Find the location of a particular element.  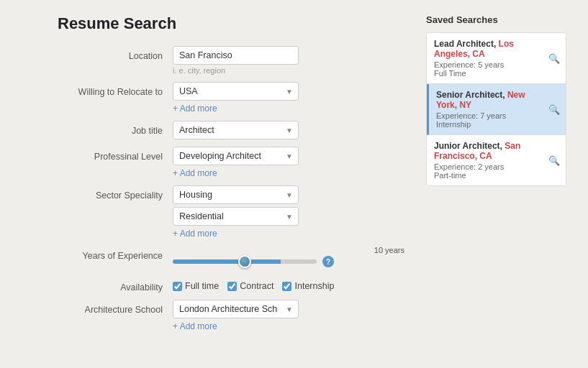

prof-level-wrap: Developing Architect Senior Junior ▼ Add… is located at coordinates (289, 162).